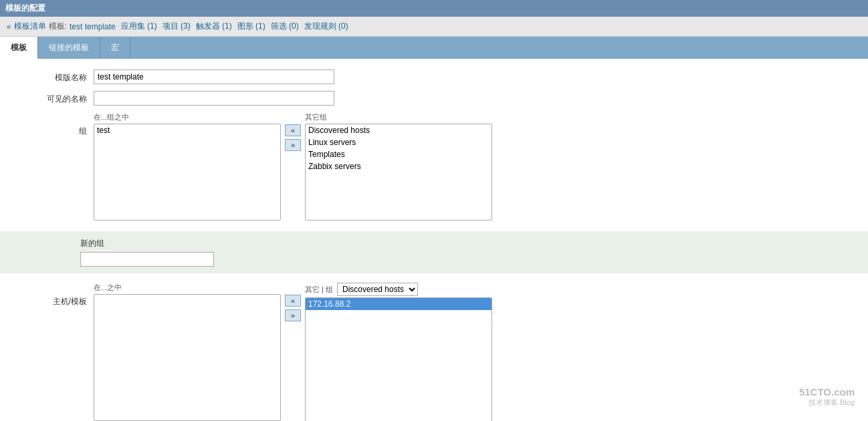  I want to click on host-in-label: 在...之中, so click(187, 287).